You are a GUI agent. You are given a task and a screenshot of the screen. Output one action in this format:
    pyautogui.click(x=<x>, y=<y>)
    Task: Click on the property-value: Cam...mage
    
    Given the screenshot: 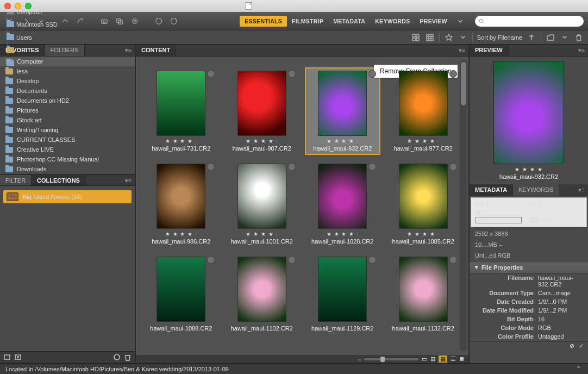 What is the action you would take?
    pyautogui.click(x=558, y=293)
    